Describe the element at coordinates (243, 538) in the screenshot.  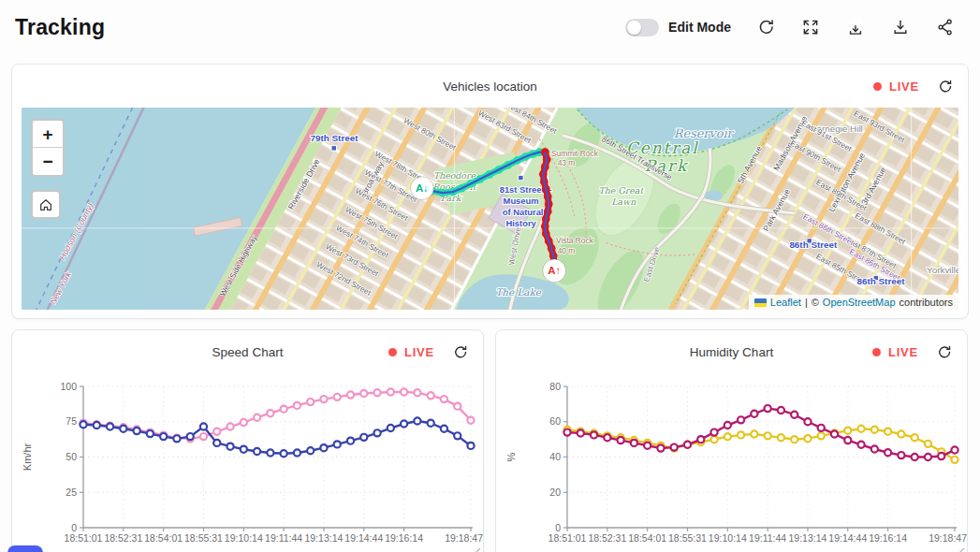
I see `x-tick-label: 19:10:14` at that location.